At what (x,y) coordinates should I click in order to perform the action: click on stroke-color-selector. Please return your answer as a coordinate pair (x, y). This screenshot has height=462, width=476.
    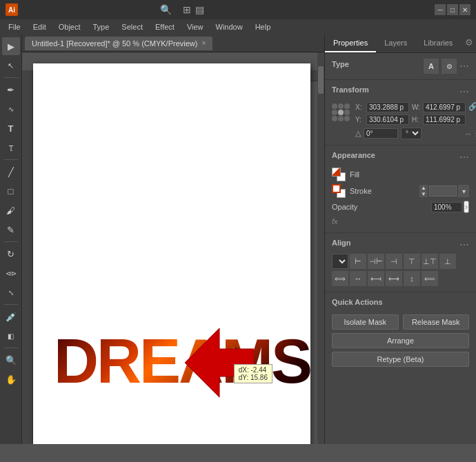
    Looking at the image, I should click on (443, 191).